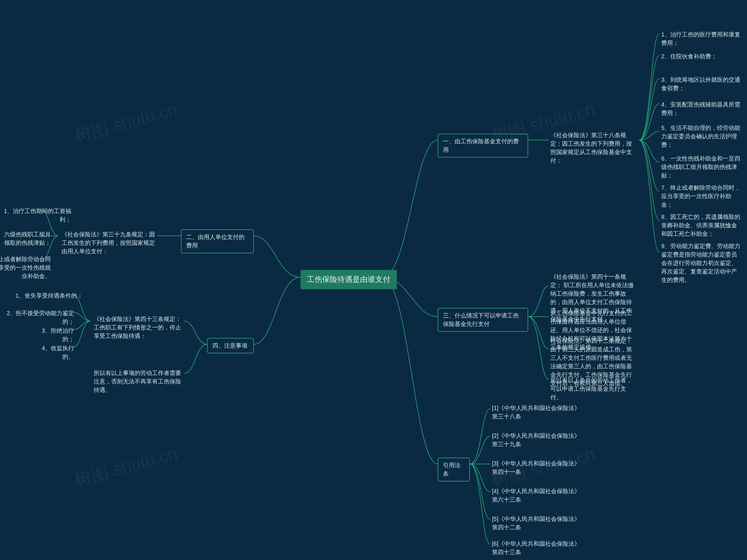 This screenshot has height=560, width=747. What do you see at coordinates (703, 84) in the screenshot?
I see `branch-1-item-3: 3、到统筹地区以外就医的交通食宿费；` at bounding box center [703, 84].